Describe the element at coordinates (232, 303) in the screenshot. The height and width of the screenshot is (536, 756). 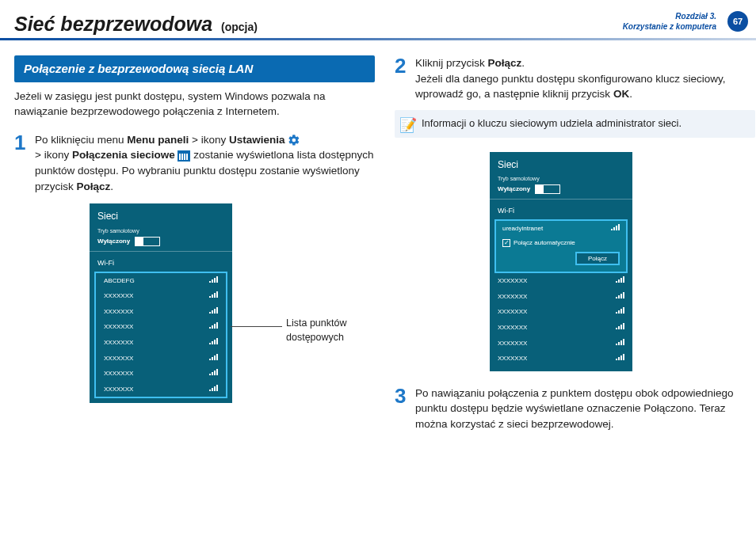
I see `panel-1-wrap: Sieci Tryb samolotowy Wyłączony Wi-Fi AB…` at that location.